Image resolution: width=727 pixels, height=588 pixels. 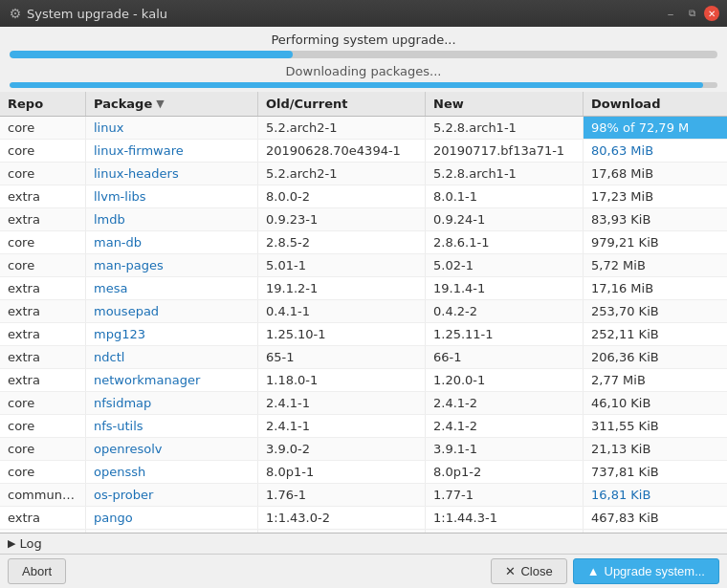 What do you see at coordinates (172, 289) in the screenshot?
I see `cell-package: mesa` at bounding box center [172, 289].